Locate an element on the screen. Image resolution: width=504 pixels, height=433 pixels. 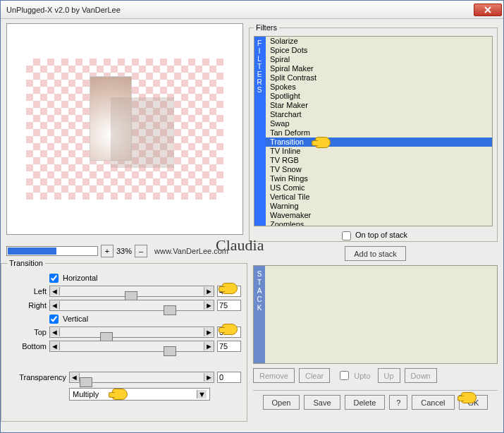
filter-item: Star Maker is located at coordinates (379, 106).